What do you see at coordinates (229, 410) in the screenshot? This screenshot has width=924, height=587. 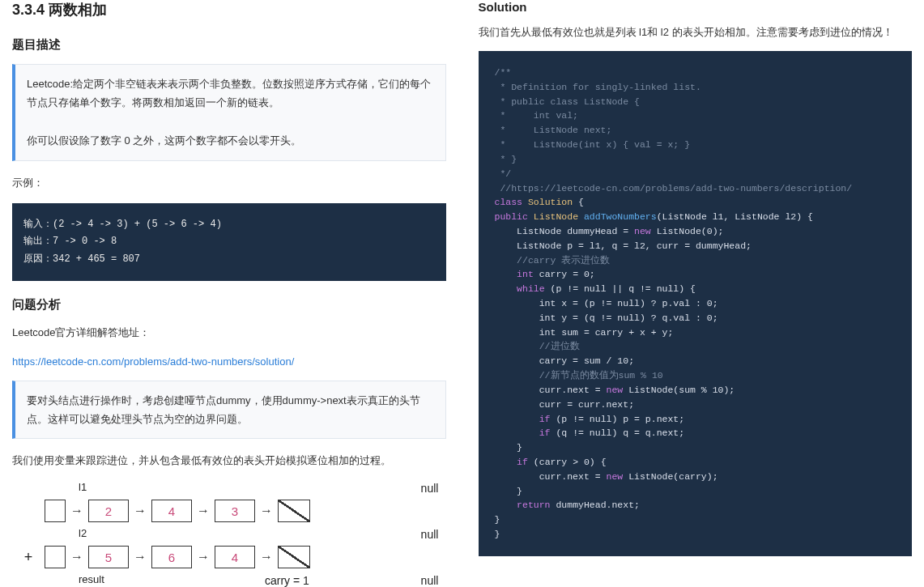 I see `tip-box: 要对头结点进行操作时，考虑创建哑节点dummy，使用dummy->next表示真…` at bounding box center [229, 410].